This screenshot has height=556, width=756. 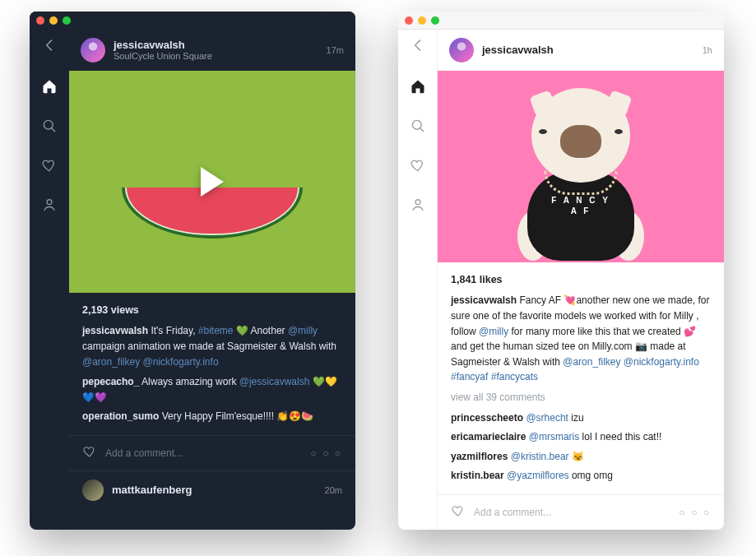 I want to click on username: mattkaufenberg, so click(x=214, y=490).